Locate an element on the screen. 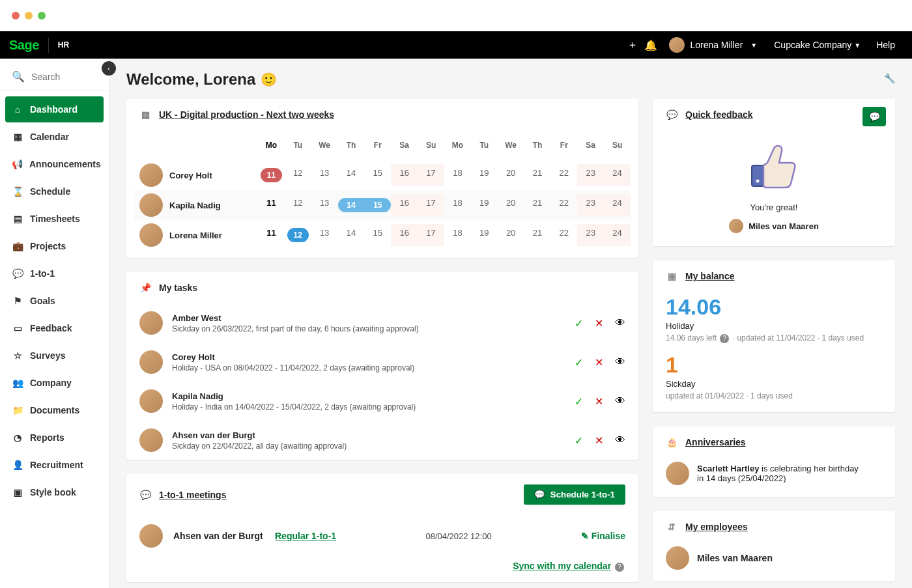 The height and width of the screenshot is (588, 912). sidebar-item-dashboard: ⌂Dashboard is located at coordinates (55, 109).